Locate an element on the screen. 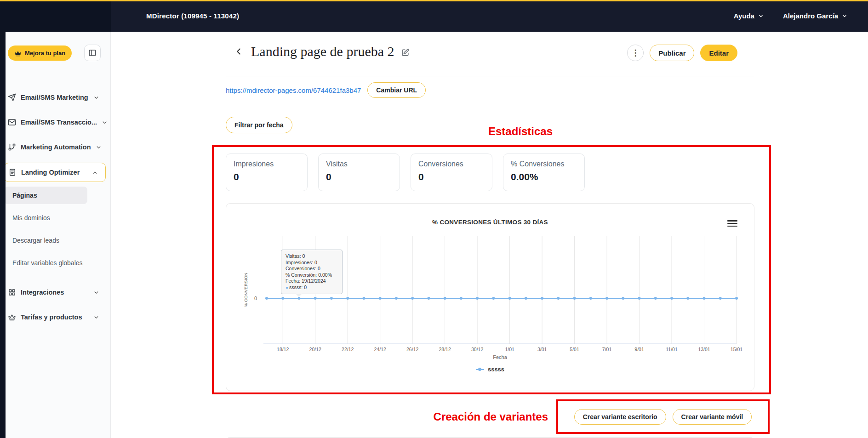  filter-by-date-button: Filtrar por fecha is located at coordinates (259, 125).